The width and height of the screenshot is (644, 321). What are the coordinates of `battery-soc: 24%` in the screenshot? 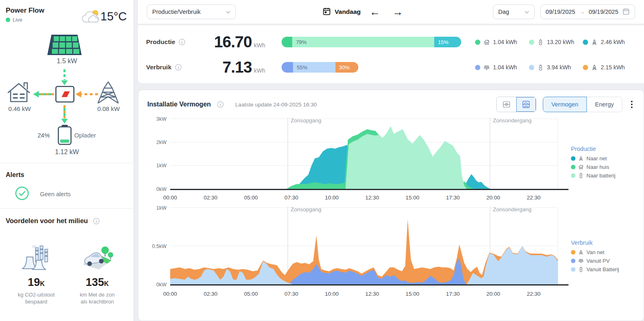 It's located at (38, 135).